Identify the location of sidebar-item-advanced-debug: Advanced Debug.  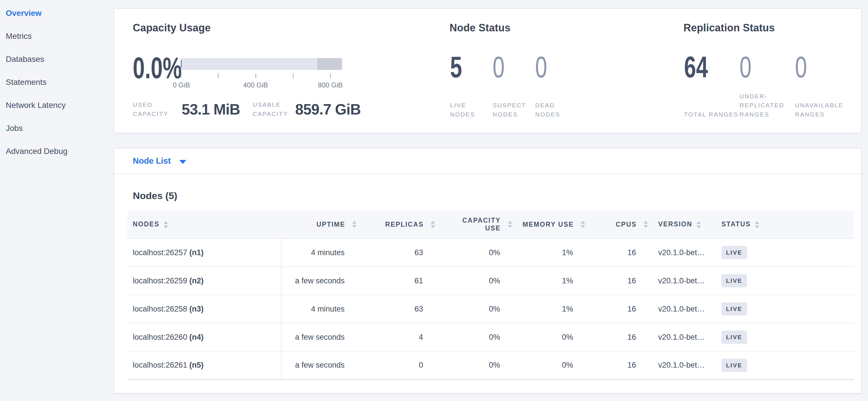
(57, 151).